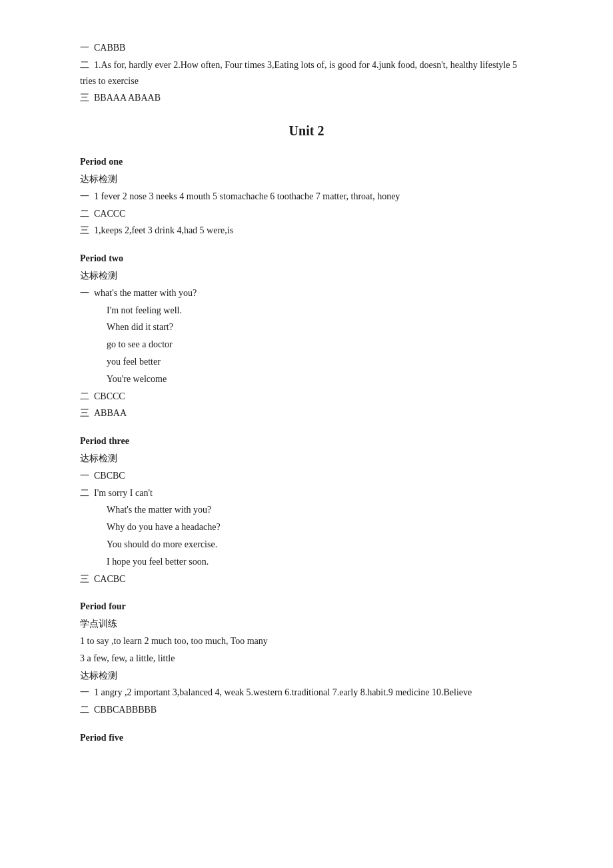  Describe the element at coordinates (85, 413) in the screenshot. I see `p2-symbol-3: 三` at that location.